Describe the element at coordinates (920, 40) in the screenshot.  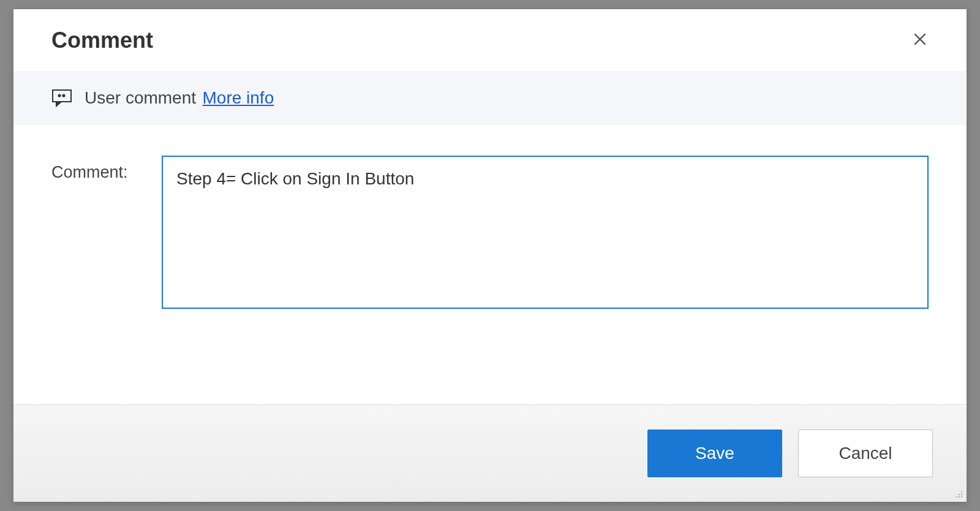
I see `close-icon` at that location.